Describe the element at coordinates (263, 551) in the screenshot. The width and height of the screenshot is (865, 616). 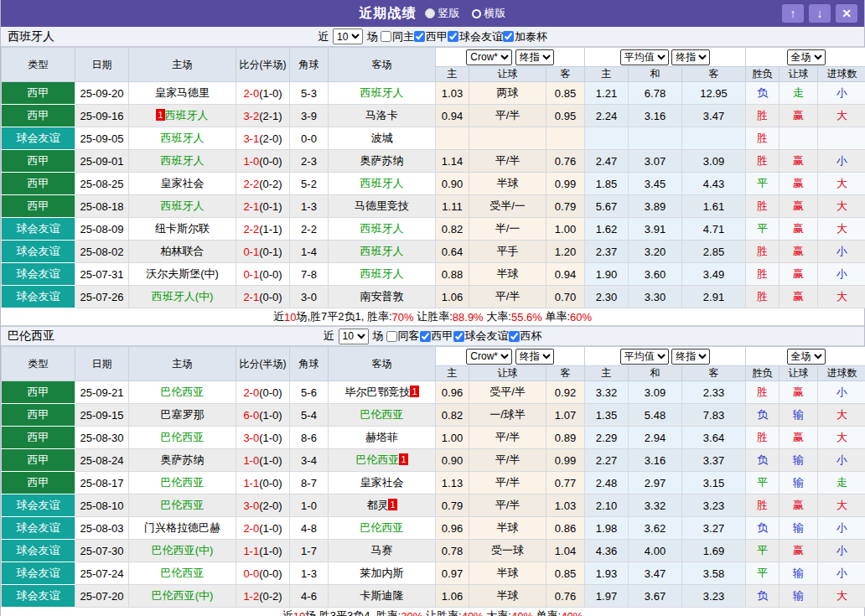
I see `score-cell: 1-1(1-0)` at that location.